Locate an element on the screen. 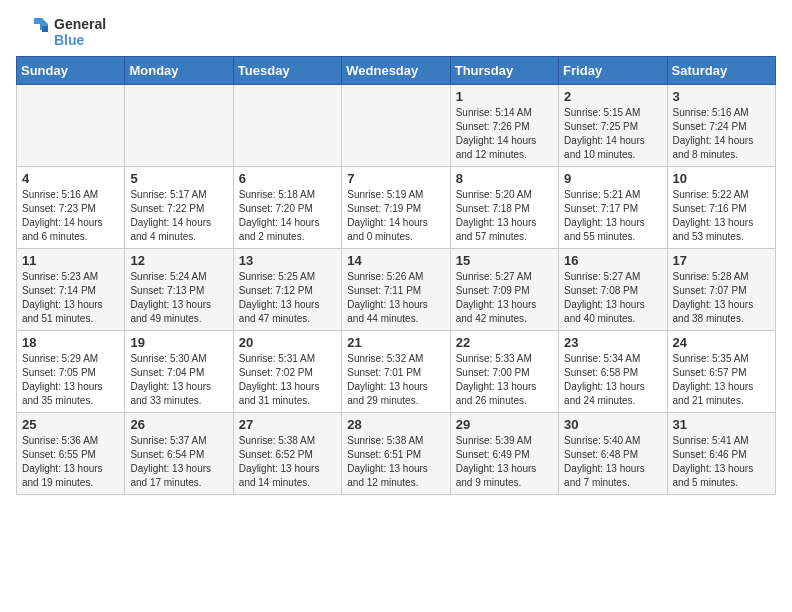  logo-blue-label: Blue is located at coordinates (80, 40).